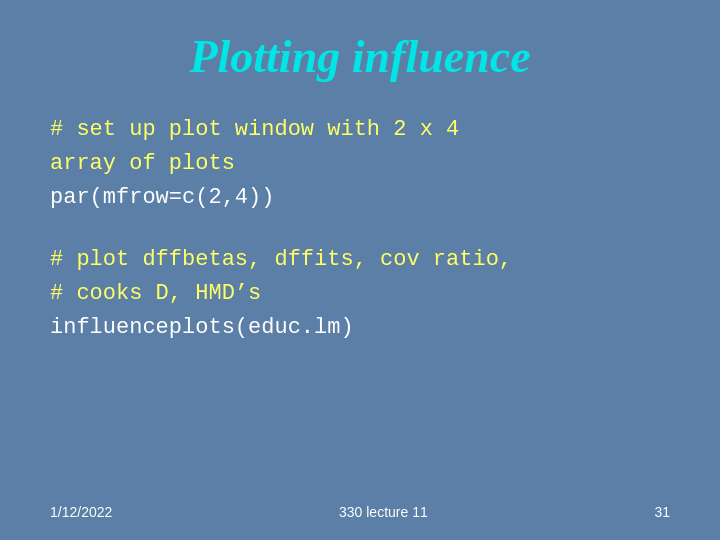  What do you see at coordinates (360, 328) in the screenshot?
I see `code-line-2: influenceplots(educ.lm)` at bounding box center [360, 328].